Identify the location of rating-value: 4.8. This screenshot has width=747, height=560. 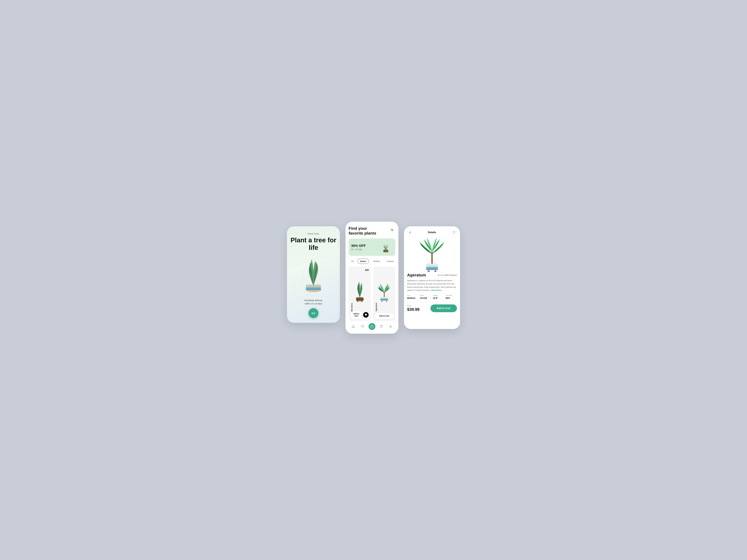
(442, 275).